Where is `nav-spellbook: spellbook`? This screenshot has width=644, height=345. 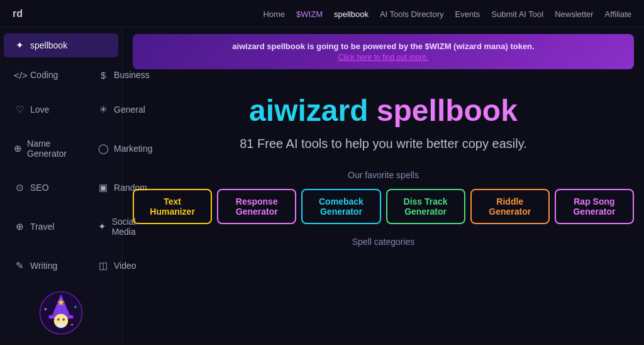
nav-spellbook: spellbook is located at coordinates (351, 14).